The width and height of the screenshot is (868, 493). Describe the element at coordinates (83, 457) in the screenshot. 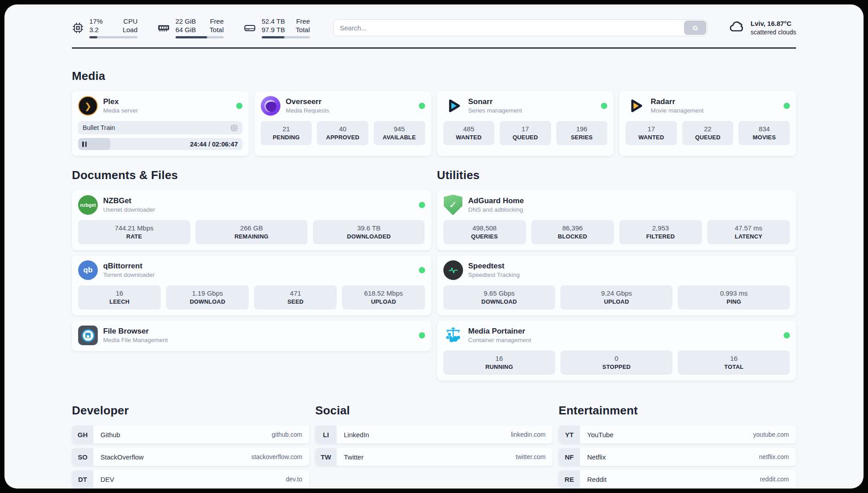

I see `link-badge: SO` at that location.